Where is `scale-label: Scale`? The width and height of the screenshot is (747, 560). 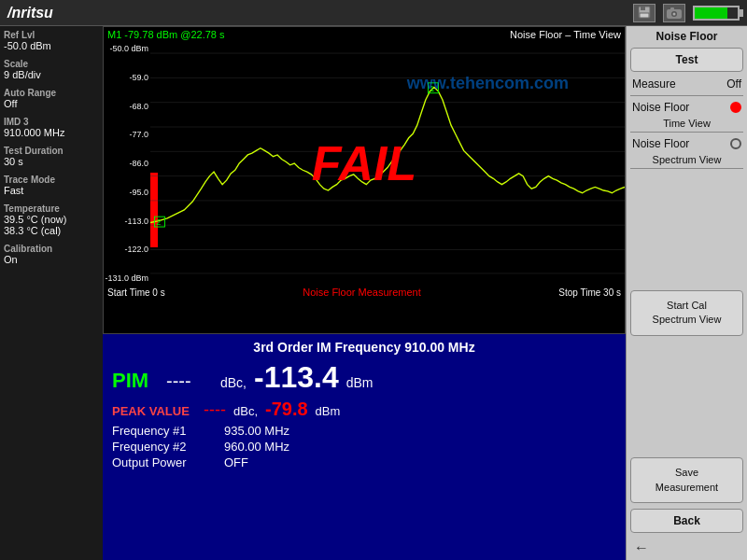 scale-label: Scale is located at coordinates (51, 63).